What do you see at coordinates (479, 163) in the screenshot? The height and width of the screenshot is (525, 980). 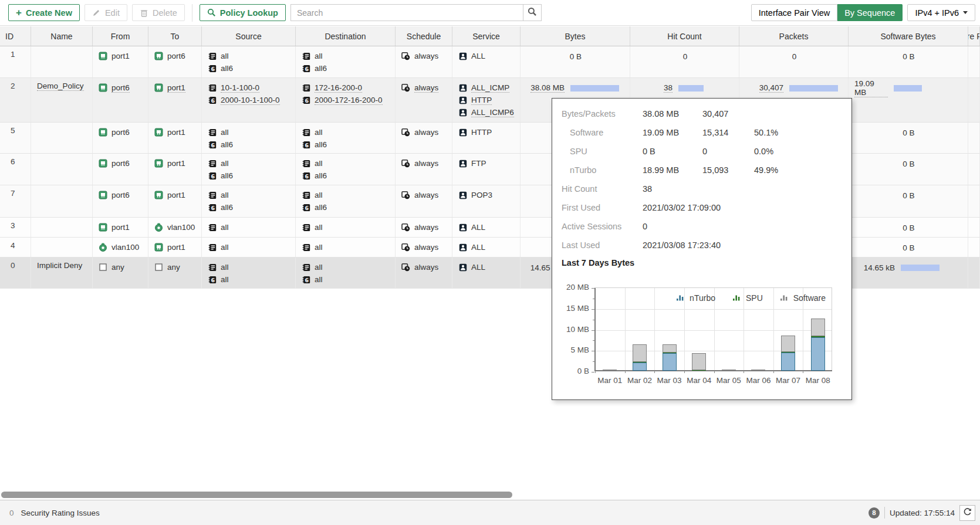 I see `object-label: FTP` at bounding box center [479, 163].